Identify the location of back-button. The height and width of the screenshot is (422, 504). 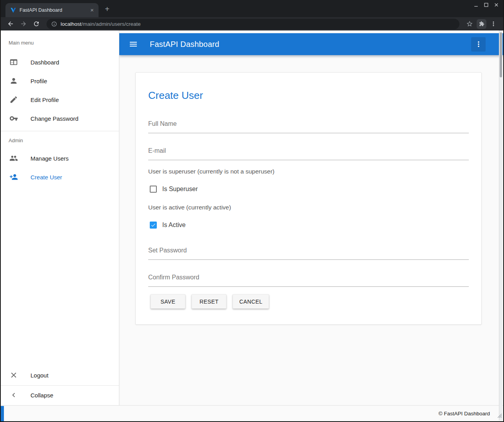
(11, 24).